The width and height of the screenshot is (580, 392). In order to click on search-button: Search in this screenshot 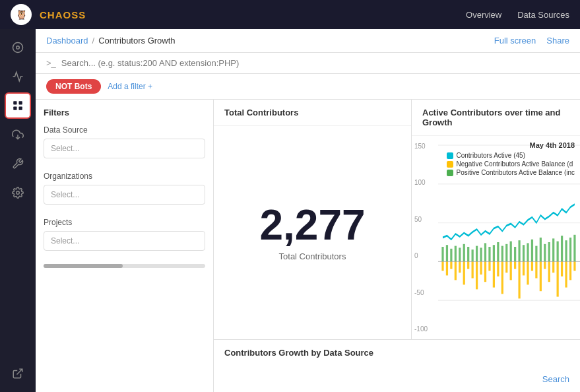, I will do `click(556, 379)`.